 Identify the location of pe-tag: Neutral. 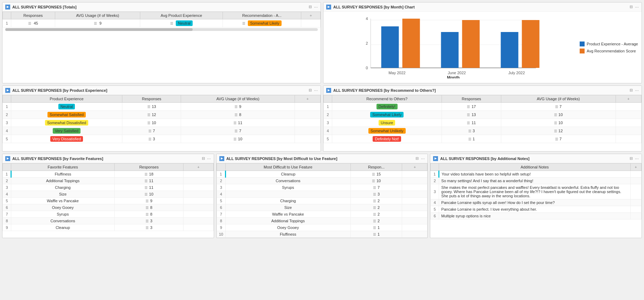
(67, 107).